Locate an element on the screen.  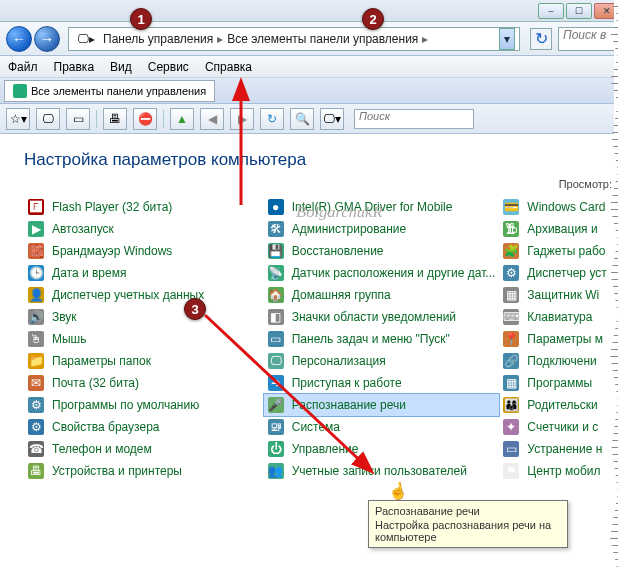
control-panel-item: 👥Учетные записи пользователей is located at coordinates (382, 471).